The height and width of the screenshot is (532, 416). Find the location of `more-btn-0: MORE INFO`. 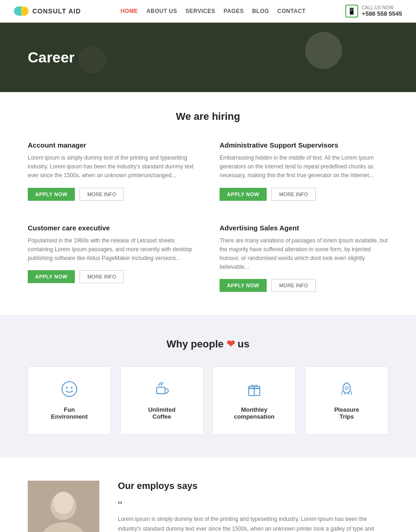

more-btn-0: MORE INFO is located at coordinates (102, 194).